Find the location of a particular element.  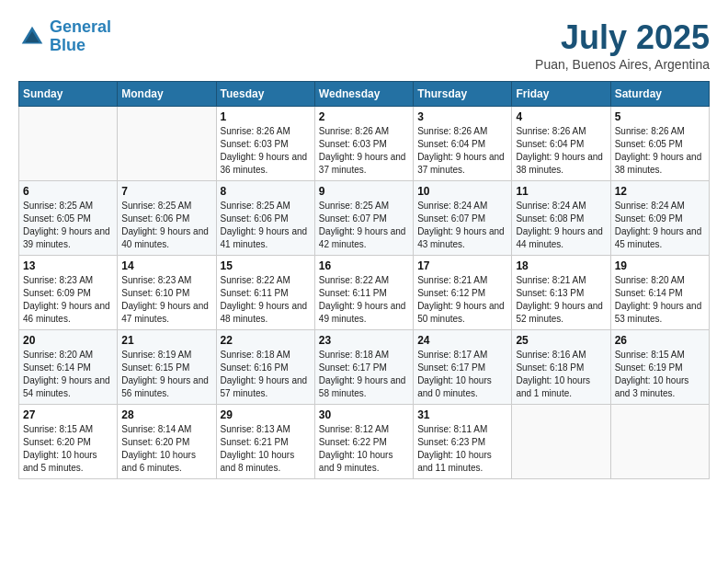

calendar-cell: 31Sunrise: 8:11 AM Sunset: 6:23 PM Dayli… is located at coordinates (463, 442).